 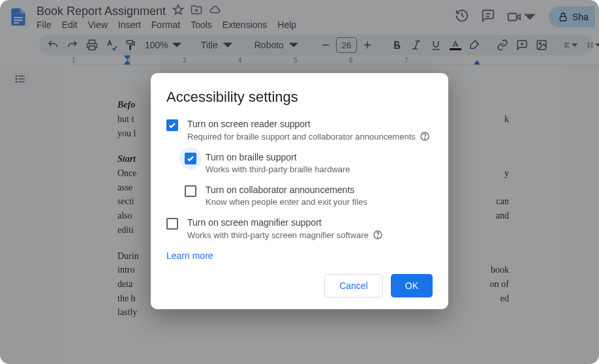 What do you see at coordinates (301, 137) in the screenshot?
I see `option-sub: Required for braille support and collabo…` at bounding box center [301, 137].